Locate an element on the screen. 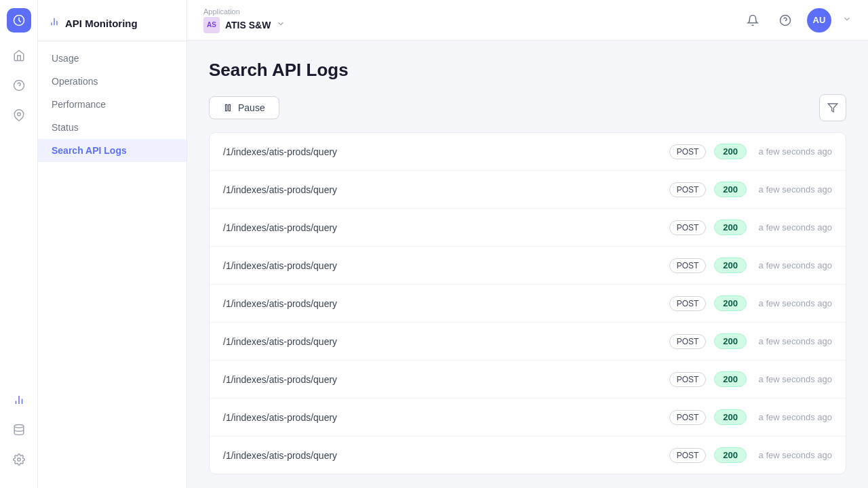 The image size is (868, 488). header-right: AU is located at coordinates (797, 20).